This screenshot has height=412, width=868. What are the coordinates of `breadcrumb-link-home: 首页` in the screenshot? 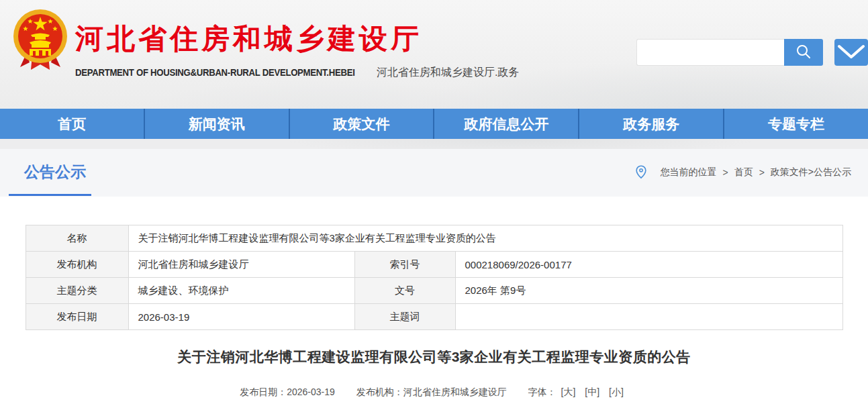 It's located at (744, 172).